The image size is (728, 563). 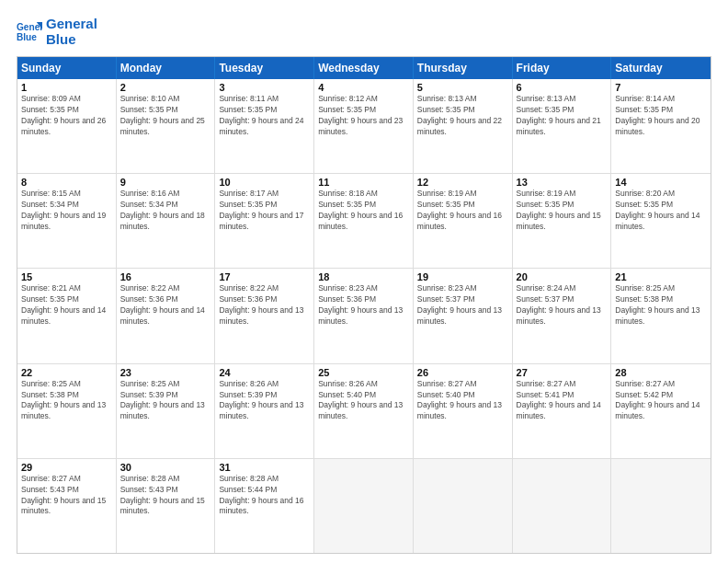 I want to click on day-info: Sunrise: 8:27 AM Sunset: 5:40 PM Dayligh…, so click(x=463, y=401).